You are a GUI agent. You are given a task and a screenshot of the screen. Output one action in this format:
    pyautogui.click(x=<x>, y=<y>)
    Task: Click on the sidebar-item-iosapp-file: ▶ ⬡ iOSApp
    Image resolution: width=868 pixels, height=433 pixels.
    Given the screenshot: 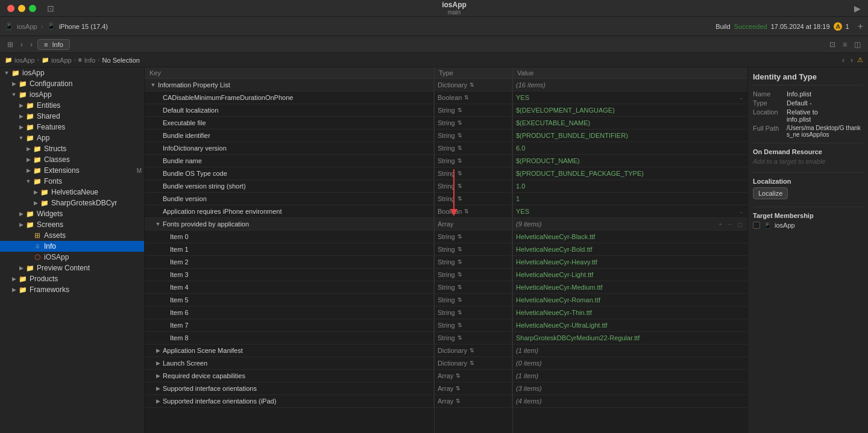 What is the action you would take?
    pyautogui.click(x=72, y=257)
    